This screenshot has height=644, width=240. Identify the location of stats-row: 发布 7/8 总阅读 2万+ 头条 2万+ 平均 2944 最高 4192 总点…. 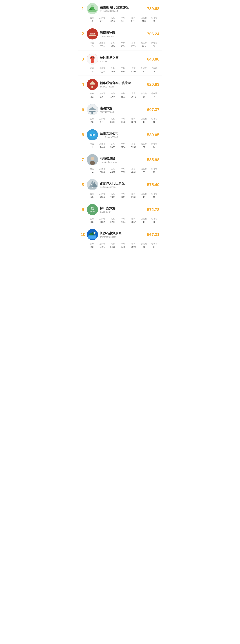
(120, 70).